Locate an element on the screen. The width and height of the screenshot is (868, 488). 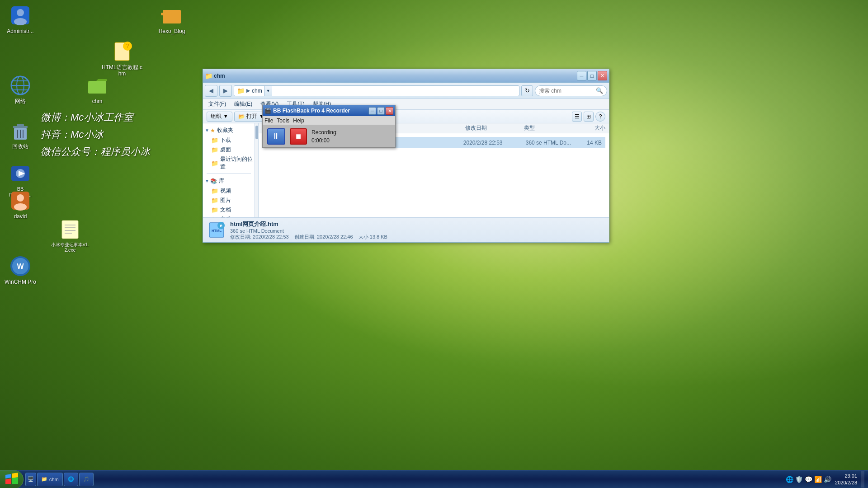
address-bar: 📁 ▶ chm ▼ is located at coordinates (377, 91).